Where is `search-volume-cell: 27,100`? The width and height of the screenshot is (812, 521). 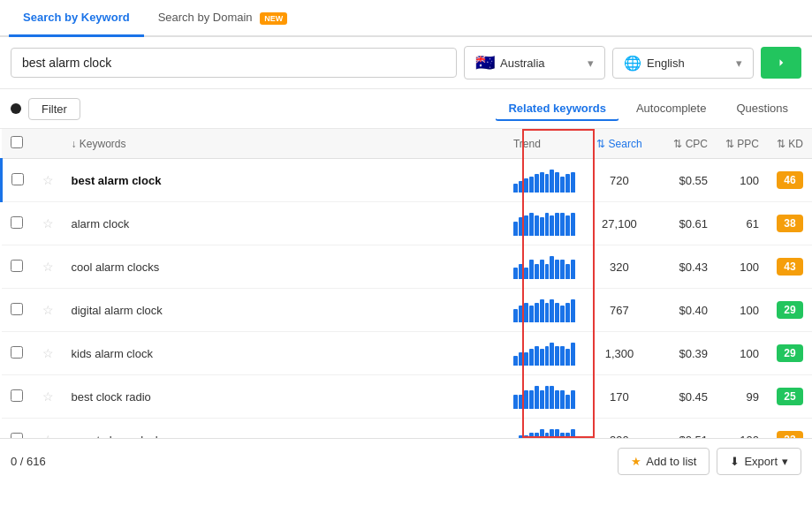
search-volume-cell: 27,100 is located at coordinates (619, 224).